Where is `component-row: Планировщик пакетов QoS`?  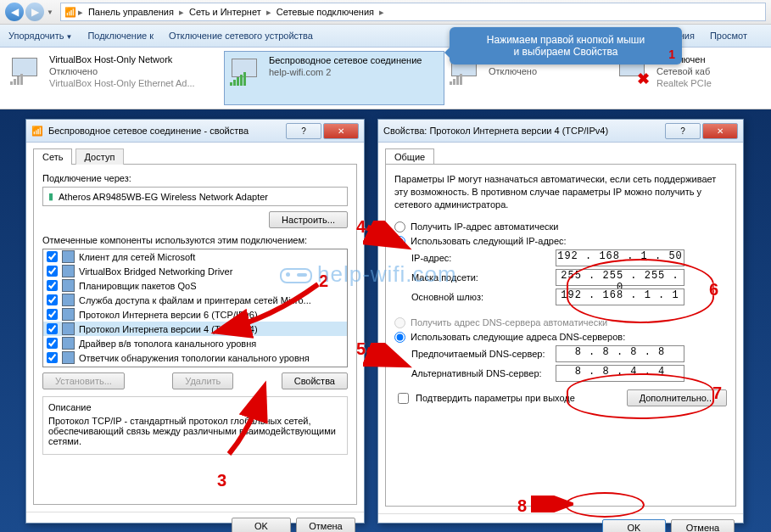 component-row: Планировщик пакетов QoS is located at coordinates (195, 285).